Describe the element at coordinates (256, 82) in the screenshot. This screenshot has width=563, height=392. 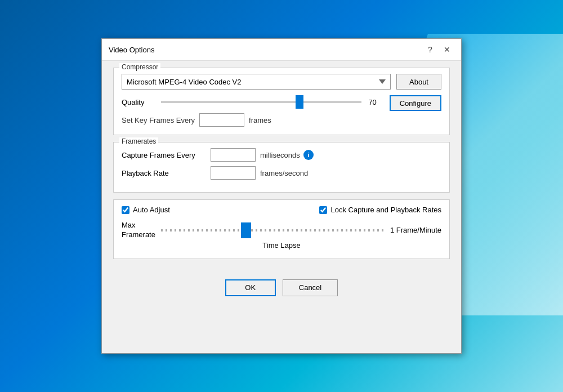
I see `codec-select: Microsoft MPEG-4 Video Codec V2` at that location.